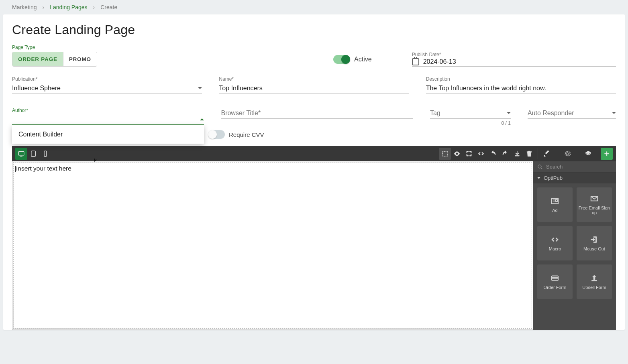 The image size is (628, 364). What do you see at coordinates (517, 154) in the screenshot?
I see `download-button` at bounding box center [517, 154].